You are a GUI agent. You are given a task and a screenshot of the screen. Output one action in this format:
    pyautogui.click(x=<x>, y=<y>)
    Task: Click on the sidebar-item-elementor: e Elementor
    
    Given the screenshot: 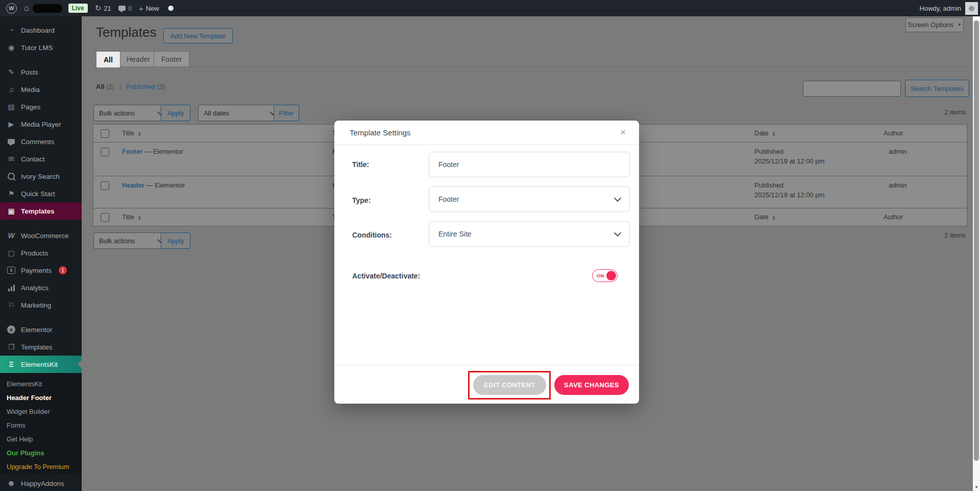 What is the action you would take?
    pyautogui.click(x=41, y=330)
    